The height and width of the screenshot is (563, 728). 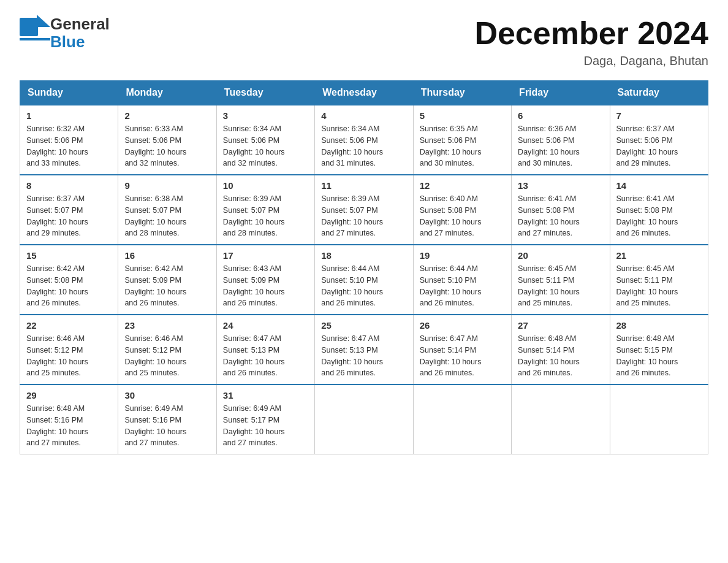 What do you see at coordinates (167, 115) in the screenshot?
I see `day-number: 2` at bounding box center [167, 115].